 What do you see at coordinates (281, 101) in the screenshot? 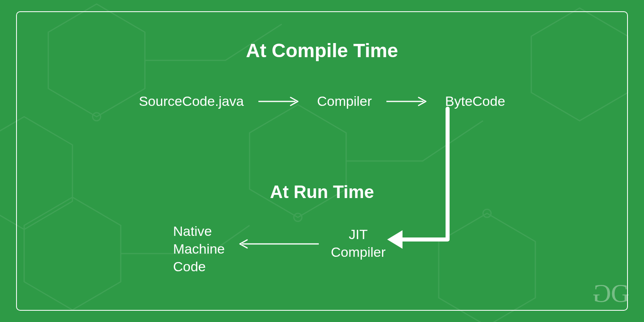
I see `arrow-right-icon` at bounding box center [281, 101].